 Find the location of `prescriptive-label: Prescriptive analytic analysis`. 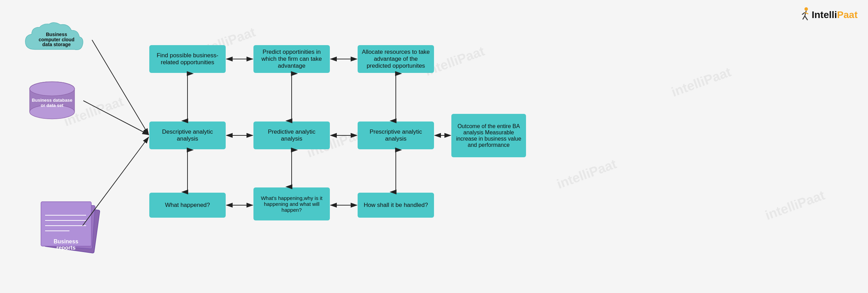

prescriptive-label: Prescriptive analytic analysis is located at coordinates (396, 135).